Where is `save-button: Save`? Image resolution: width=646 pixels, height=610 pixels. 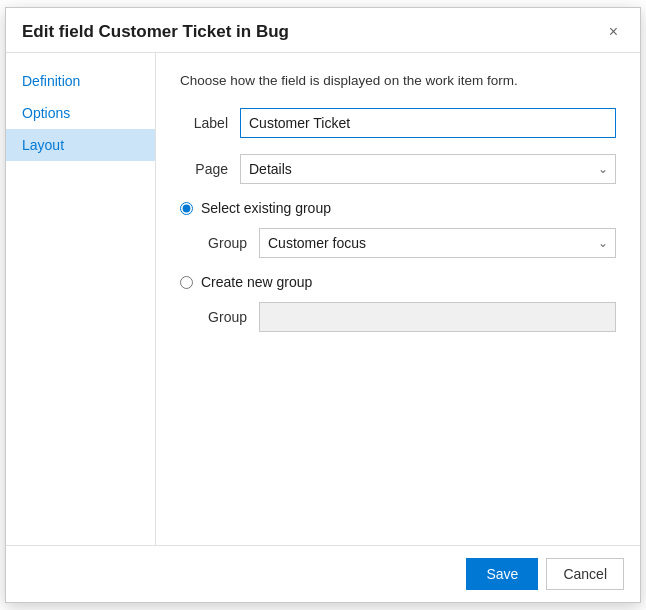
save-button: Save is located at coordinates (502, 574).